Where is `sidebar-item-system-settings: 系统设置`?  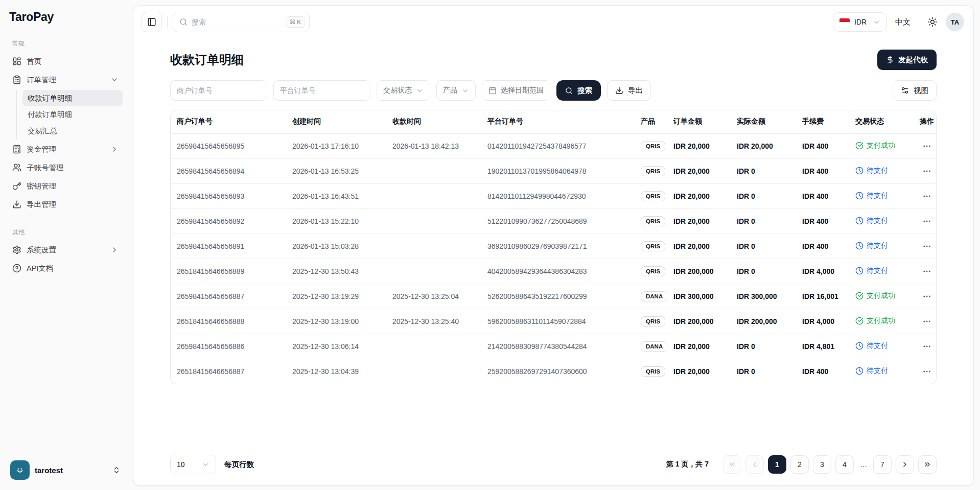 sidebar-item-system-settings: 系统设置 is located at coordinates (65, 250).